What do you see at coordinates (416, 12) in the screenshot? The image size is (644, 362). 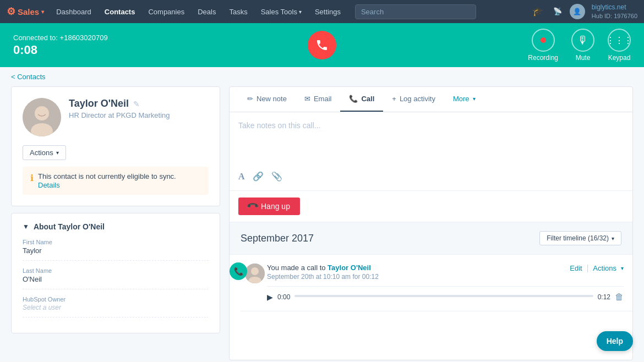 I see `nav-search-container` at bounding box center [416, 12].